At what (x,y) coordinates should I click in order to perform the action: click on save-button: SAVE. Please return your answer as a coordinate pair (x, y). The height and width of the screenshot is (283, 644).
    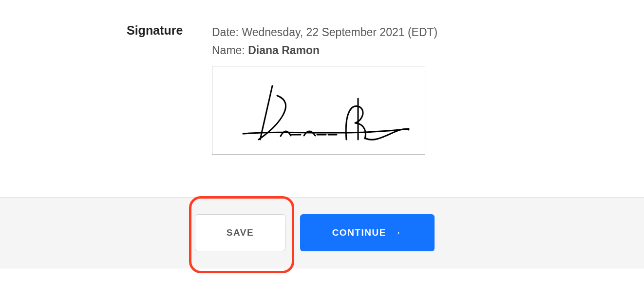
    Looking at the image, I should click on (240, 233).